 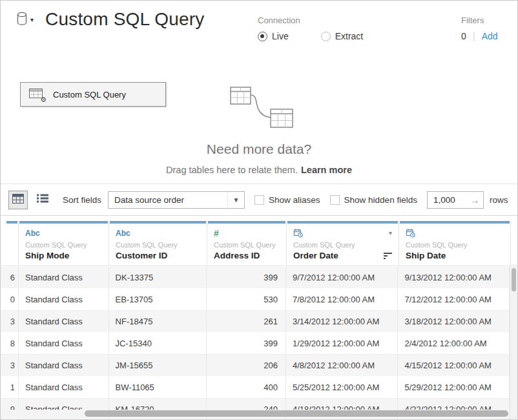 I want to click on live-radio-label: Live, so click(x=280, y=36).